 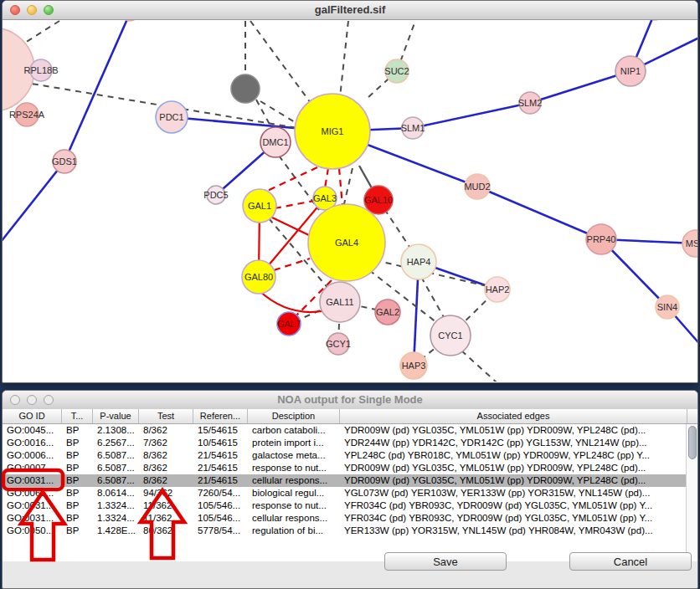 What do you see at coordinates (350, 10) in the screenshot?
I see `network-window-titlebar: galFiltered.sif` at bounding box center [350, 10].